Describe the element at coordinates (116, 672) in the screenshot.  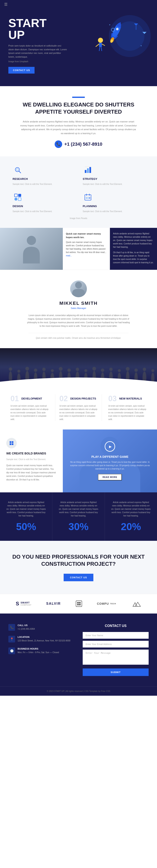
I see `contact-submit-button: SUBMIT` at that location.